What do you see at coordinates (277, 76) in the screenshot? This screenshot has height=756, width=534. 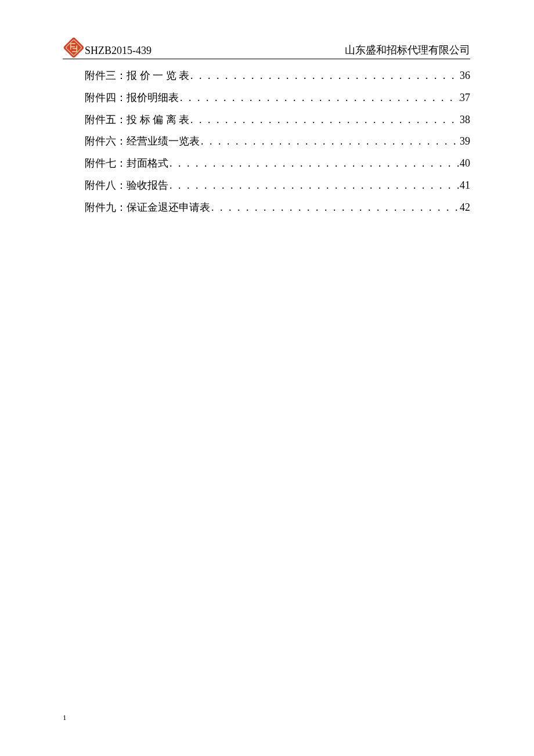 I see `toc-entry: 附件三：报 价 一 览 表 36` at bounding box center [277, 76].